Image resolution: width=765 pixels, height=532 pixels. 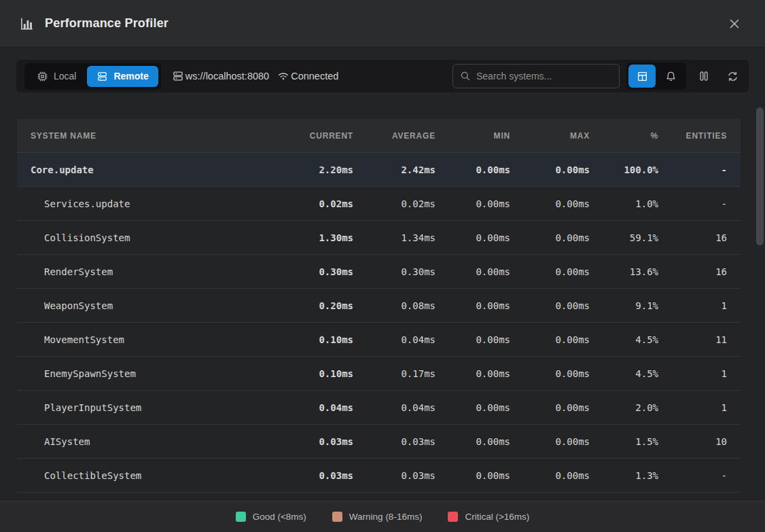 I want to click on column-average: AVERAGE, so click(x=394, y=136).